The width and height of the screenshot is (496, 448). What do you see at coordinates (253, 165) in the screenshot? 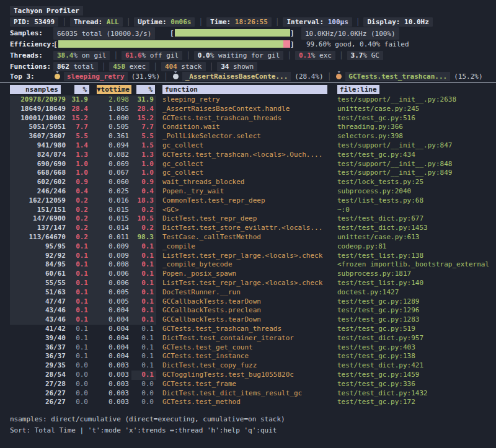
I see `table-row: 690/690 1.0 0.069 1.0 gc_collect test/su…` at bounding box center [253, 165].